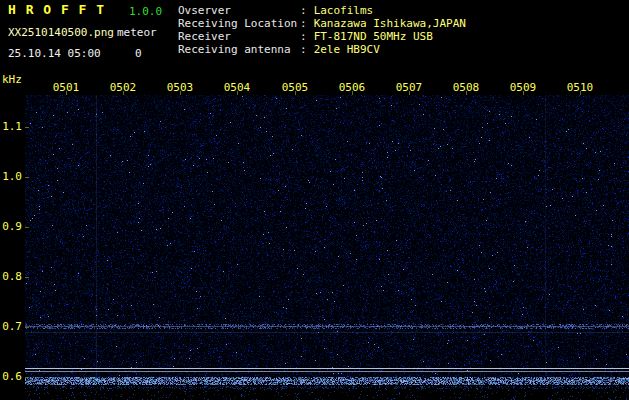 The width and height of the screenshot is (629, 400). What do you see at coordinates (344, 50) in the screenshot?
I see `info-value: 2ele HB9CV` at bounding box center [344, 50].